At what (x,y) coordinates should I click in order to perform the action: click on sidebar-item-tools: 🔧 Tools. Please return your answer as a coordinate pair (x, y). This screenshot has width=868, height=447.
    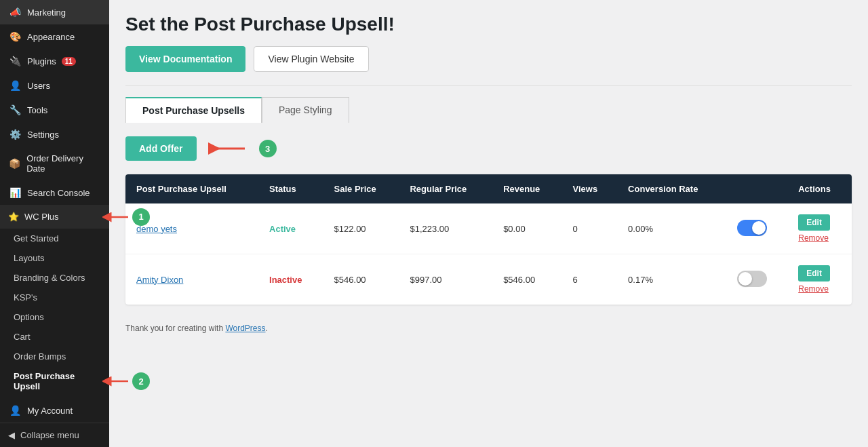
    Looking at the image, I should click on (54, 110).